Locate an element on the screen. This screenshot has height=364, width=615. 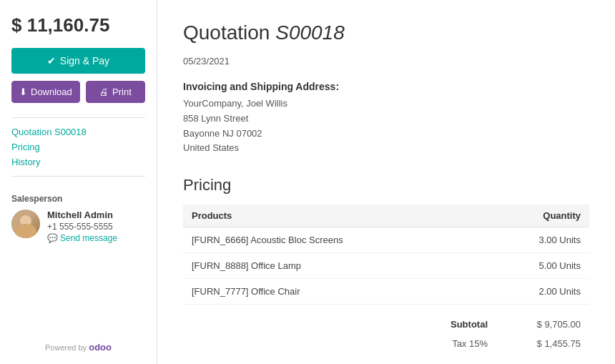
address-line-3: Bayonne NJ 07002 is located at coordinates (386, 134).